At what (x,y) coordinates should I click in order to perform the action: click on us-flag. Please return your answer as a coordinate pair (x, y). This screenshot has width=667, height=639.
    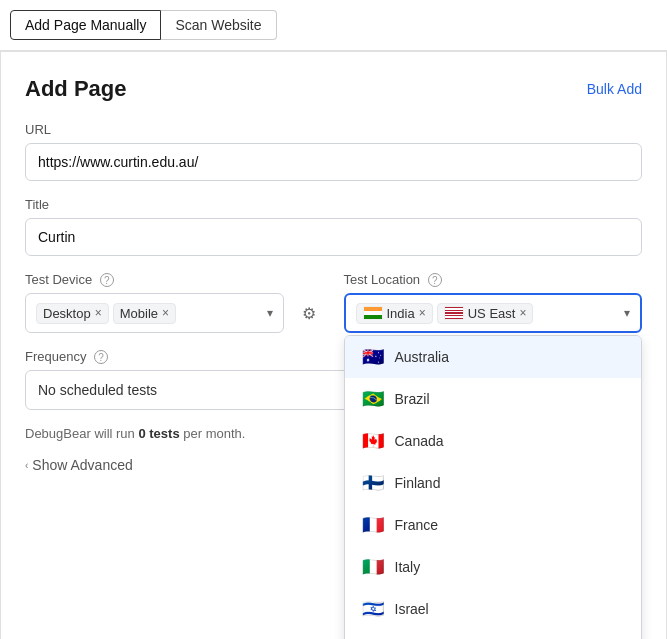
    Looking at the image, I should click on (454, 313).